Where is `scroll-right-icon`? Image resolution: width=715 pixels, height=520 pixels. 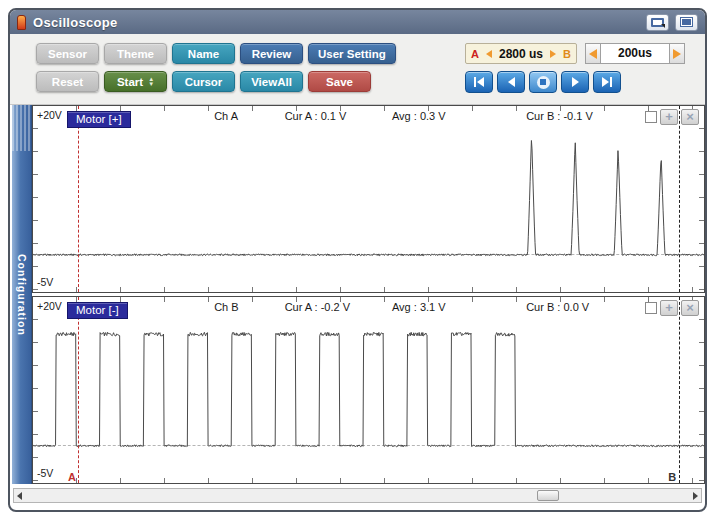
scroll-right-icon is located at coordinates (696, 496).